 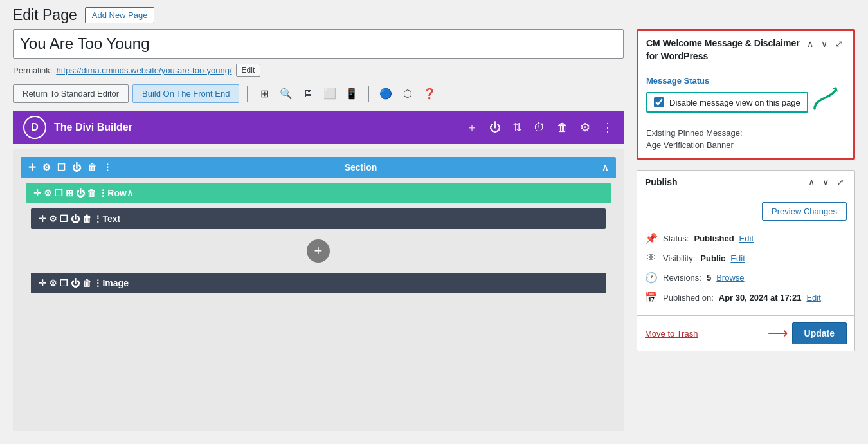 What do you see at coordinates (679, 259) in the screenshot?
I see `visibility-label: Visibility:` at bounding box center [679, 259].